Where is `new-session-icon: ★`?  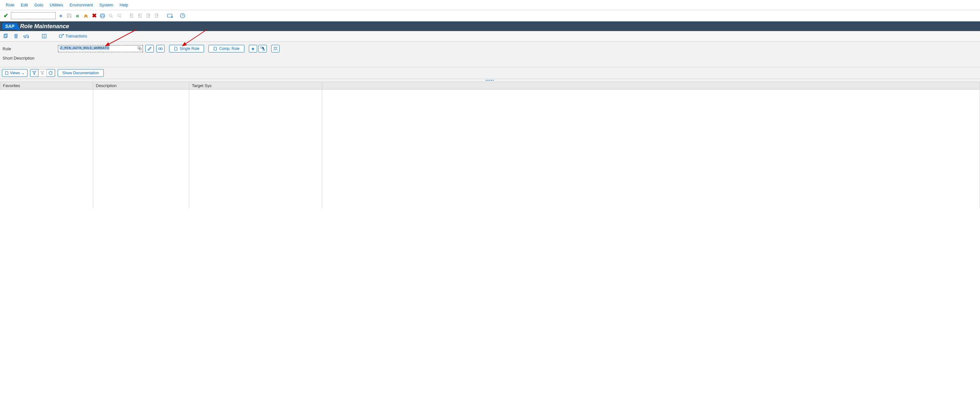 new-session-icon: ★ is located at coordinates (170, 16).